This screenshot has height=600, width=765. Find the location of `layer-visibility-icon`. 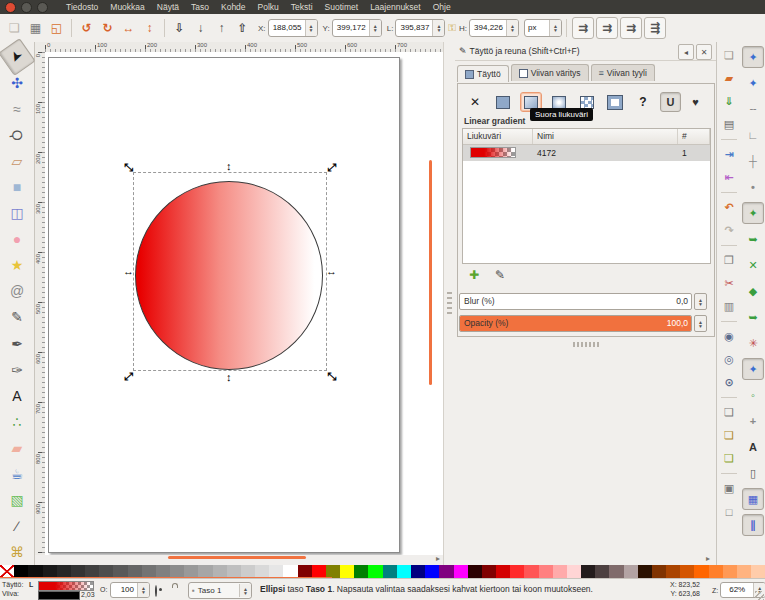

layer-visibility-icon is located at coordinates (156, 591).